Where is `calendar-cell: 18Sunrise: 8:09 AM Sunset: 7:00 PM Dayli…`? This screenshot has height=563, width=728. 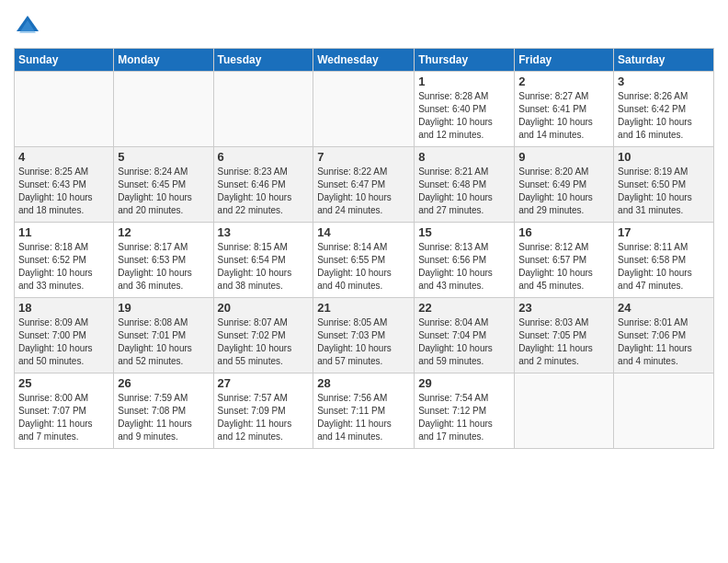 calendar-cell: 18Sunrise: 8:09 AM Sunset: 7:00 PM Dayli… is located at coordinates (64, 336).